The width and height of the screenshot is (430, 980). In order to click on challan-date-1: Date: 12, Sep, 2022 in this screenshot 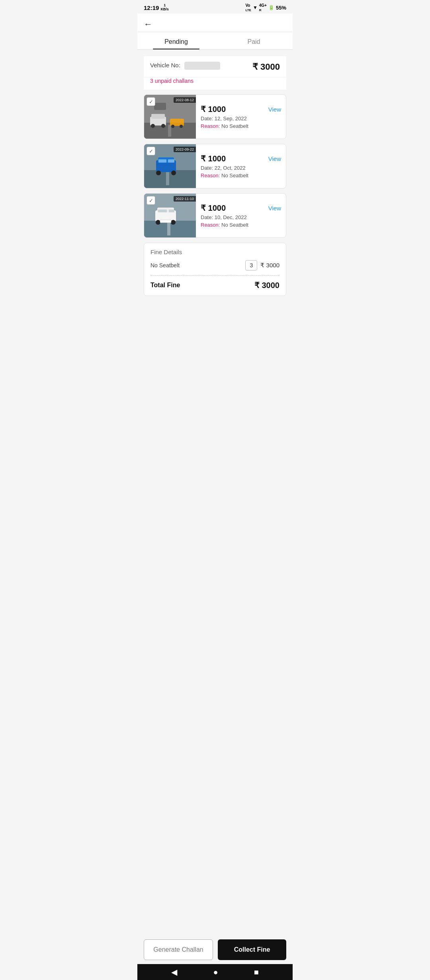, I will do `click(241, 119)`.